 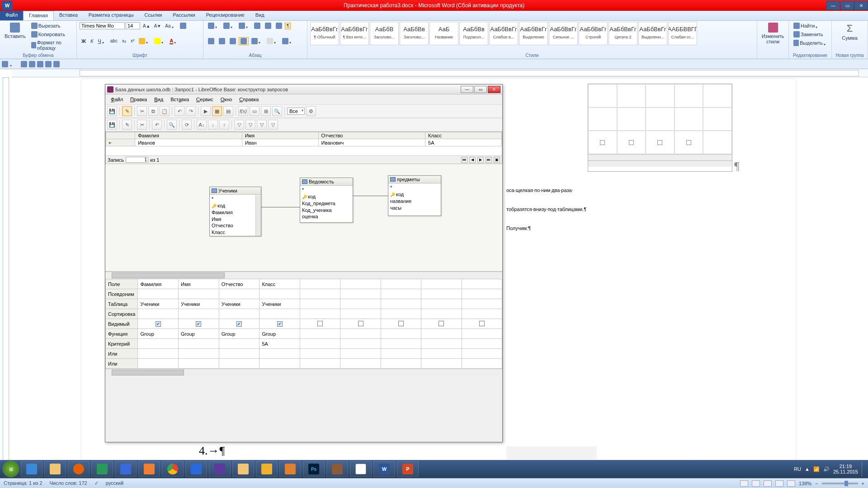 I want to click on find-button: Найти, so click(x=810, y=26).